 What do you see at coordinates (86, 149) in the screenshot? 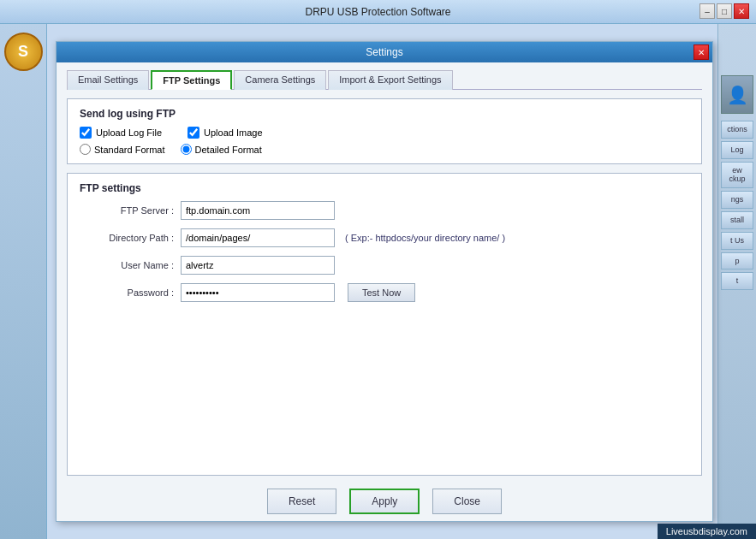
I see `standard-format-radio` at bounding box center [86, 149].